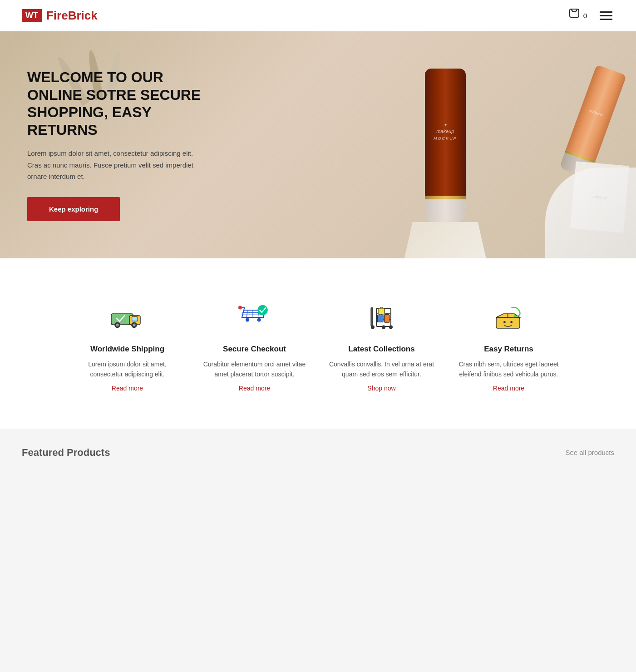 Image resolution: width=636 pixels, height=672 pixels. I want to click on featured-products-section: Featured Products See all products, so click(318, 450).